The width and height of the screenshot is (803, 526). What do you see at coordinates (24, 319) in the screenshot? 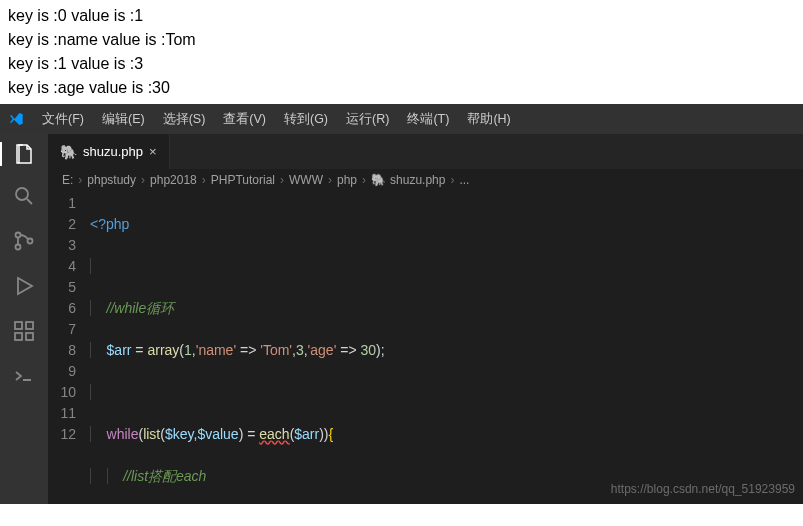
I see `activity-bar` at bounding box center [24, 319].